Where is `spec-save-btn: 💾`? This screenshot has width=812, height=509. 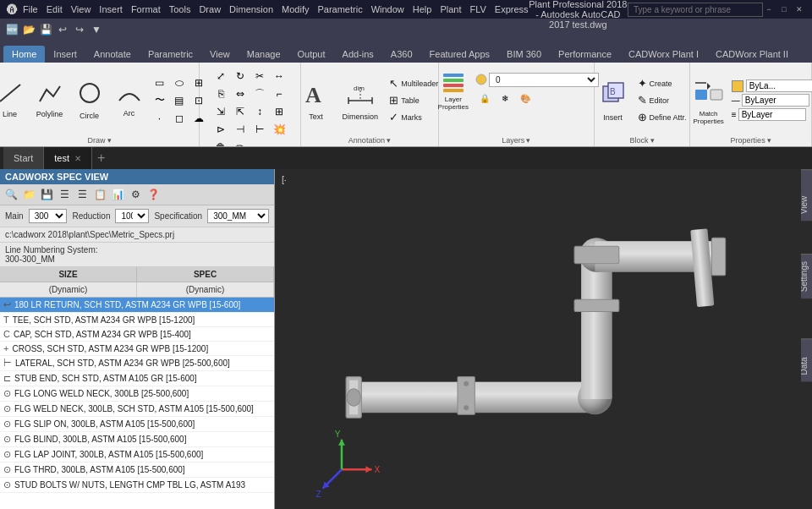 spec-save-btn: 💾 is located at coordinates (47, 194).